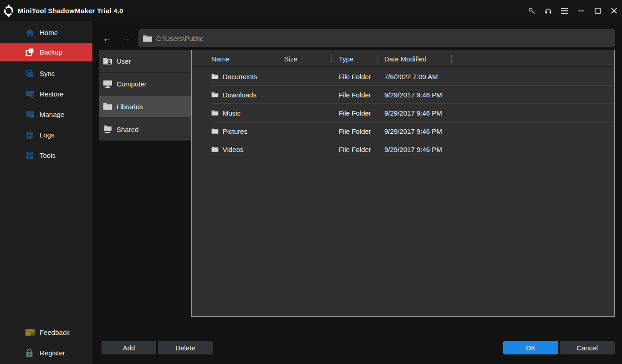 This screenshot has height=364, width=622. What do you see at coordinates (414, 59) in the screenshot?
I see `column-header-date-modified: Date Modified` at bounding box center [414, 59].